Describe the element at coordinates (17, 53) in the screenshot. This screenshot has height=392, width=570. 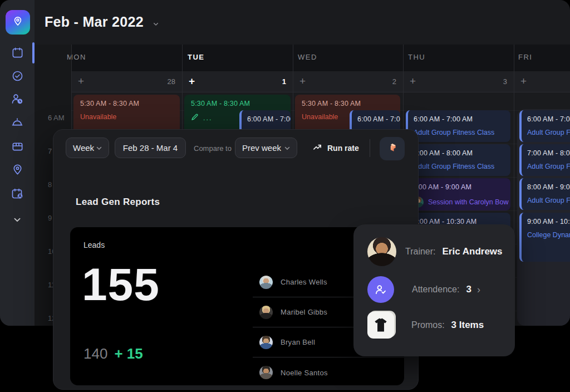
I see `sidebar-item-calendar` at that location.